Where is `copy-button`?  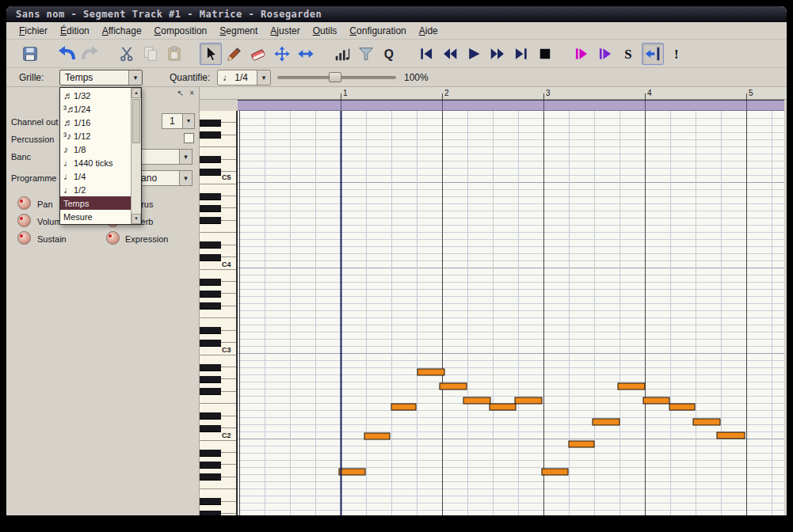
copy-button is located at coordinates (151, 54).